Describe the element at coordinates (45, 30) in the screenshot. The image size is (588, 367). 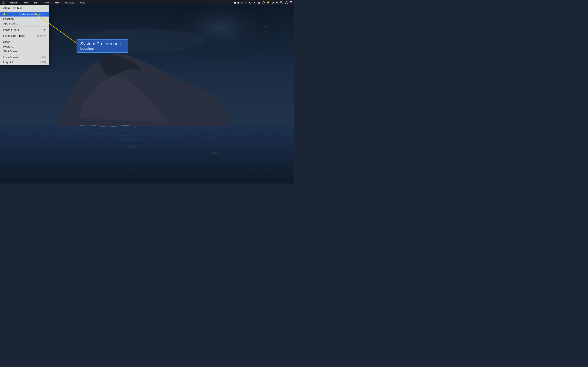
I see `recent-items-arrow: ▶` at that location.